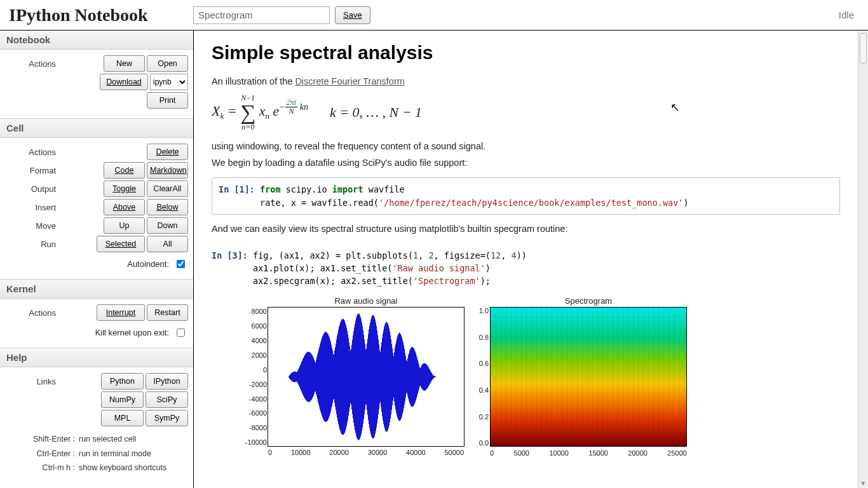  Describe the element at coordinates (230, 255) in the screenshot. I see `cell-prompt: In [3]:` at that location.